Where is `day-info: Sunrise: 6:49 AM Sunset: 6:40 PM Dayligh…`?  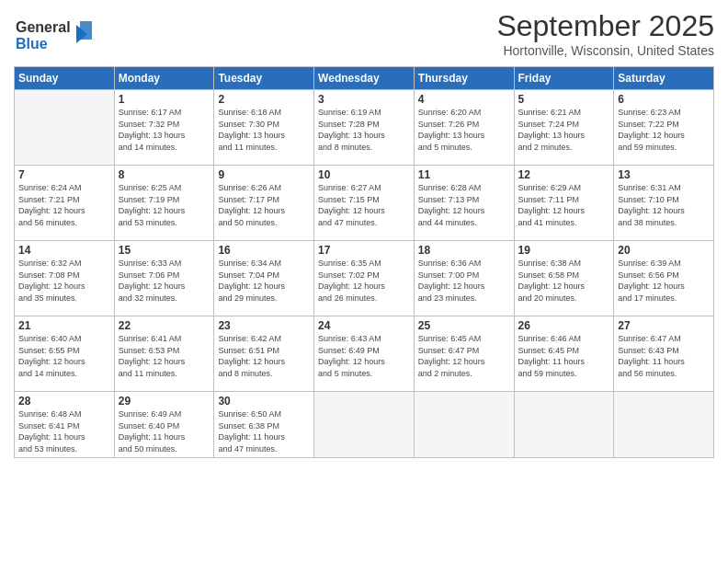
day-info: Sunrise: 6:49 AM Sunset: 6:40 PM Dayligh… is located at coordinates (165, 431).